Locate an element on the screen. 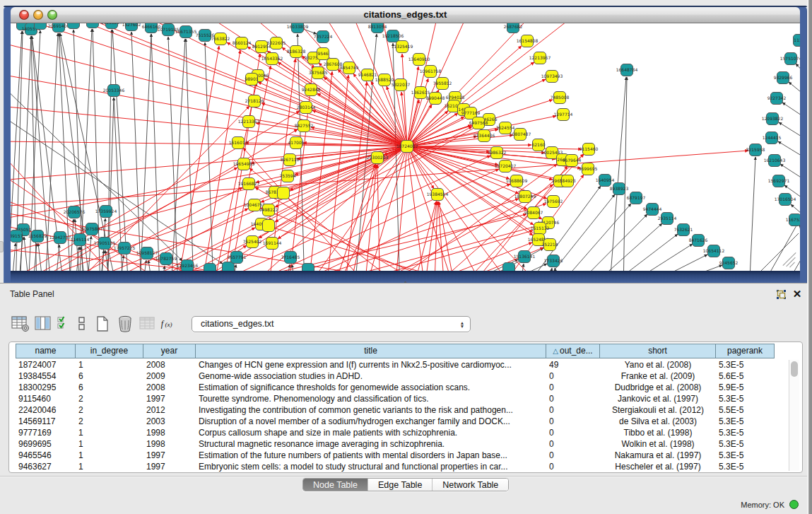 The image size is (812, 514). graph-node-label: 13640910 is located at coordinates (420, 59).